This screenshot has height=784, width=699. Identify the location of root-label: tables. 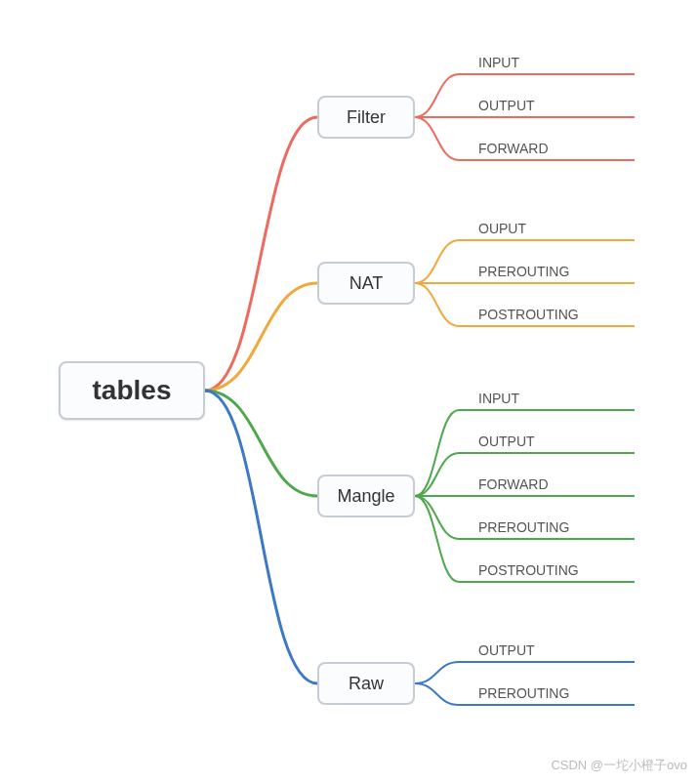
(133, 391).